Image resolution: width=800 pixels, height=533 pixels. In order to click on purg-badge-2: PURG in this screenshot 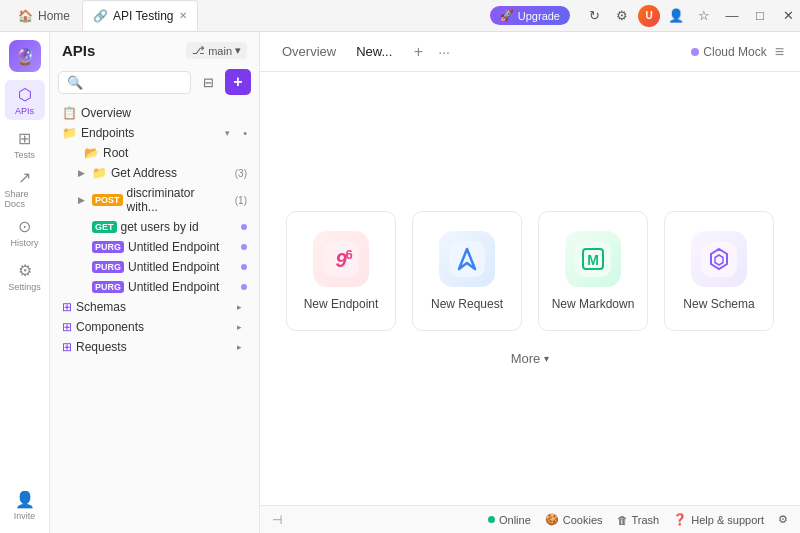, I will do `click(108, 267)`.